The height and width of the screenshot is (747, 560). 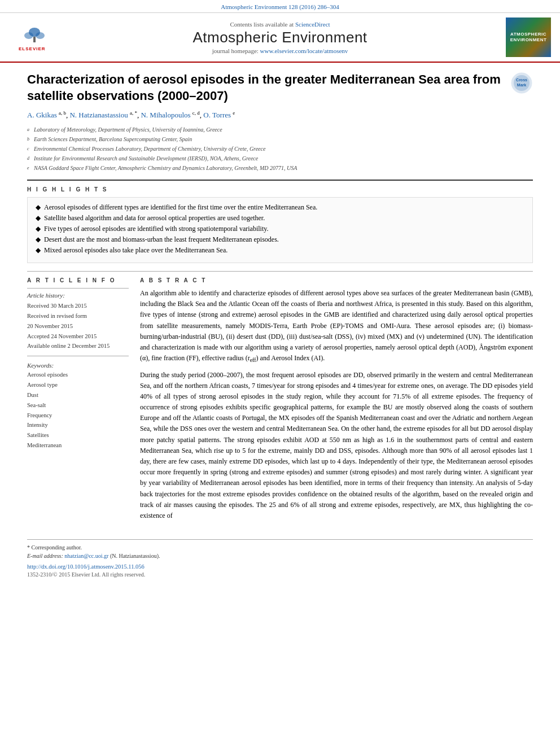 I want to click on highlight-text-4: Desert dust are the most and biomass-urb…, so click(x=161, y=239).